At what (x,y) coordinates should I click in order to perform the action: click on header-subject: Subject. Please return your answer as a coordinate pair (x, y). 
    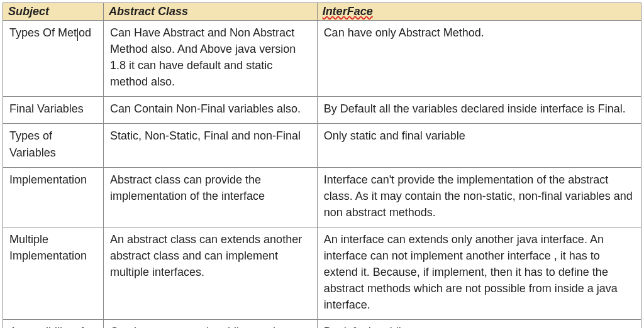
    Looking at the image, I should click on (53, 12).